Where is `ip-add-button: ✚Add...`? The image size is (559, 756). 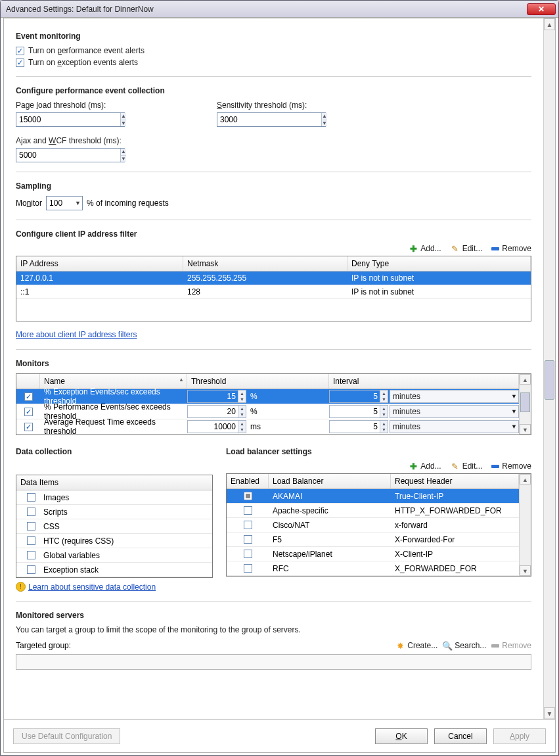 ip-add-button: ✚Add... is located at coordinates (424, 248).